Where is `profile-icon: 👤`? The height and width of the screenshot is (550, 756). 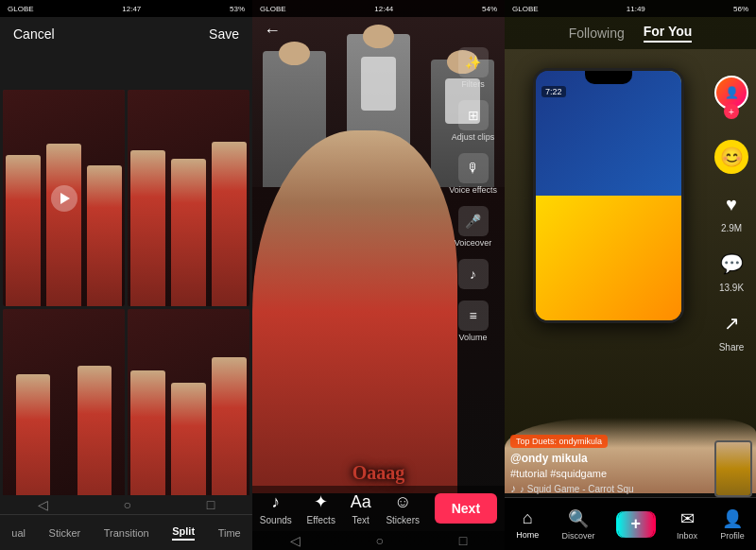 profile-icon: 👤 is located at coordinates (732, 519).